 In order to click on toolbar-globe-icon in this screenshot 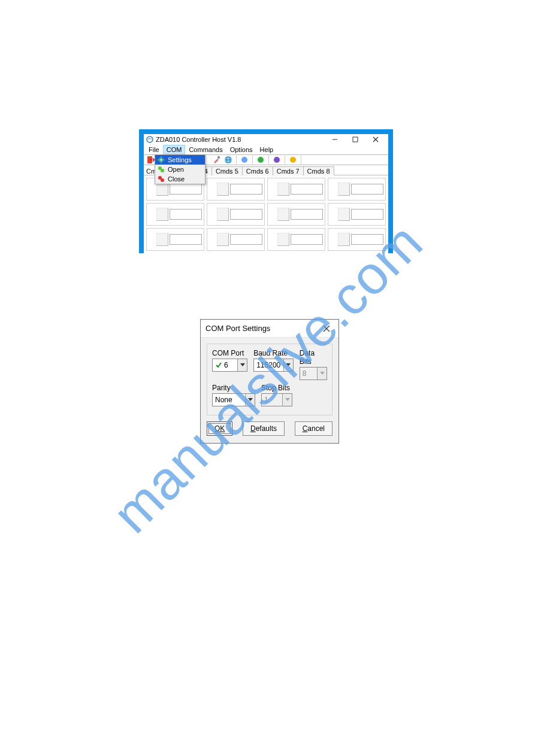, I will do `click(228, 160)`.